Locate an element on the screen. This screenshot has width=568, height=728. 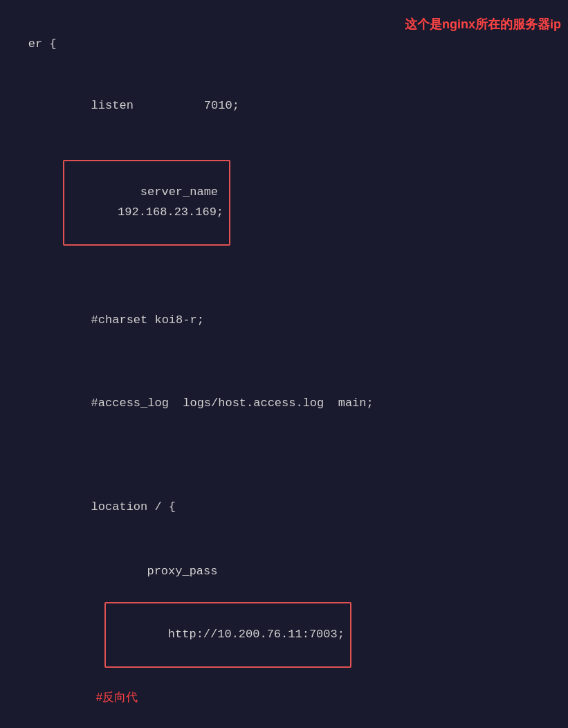
location-slash-line: location / { is located at coordinates (284, 508).